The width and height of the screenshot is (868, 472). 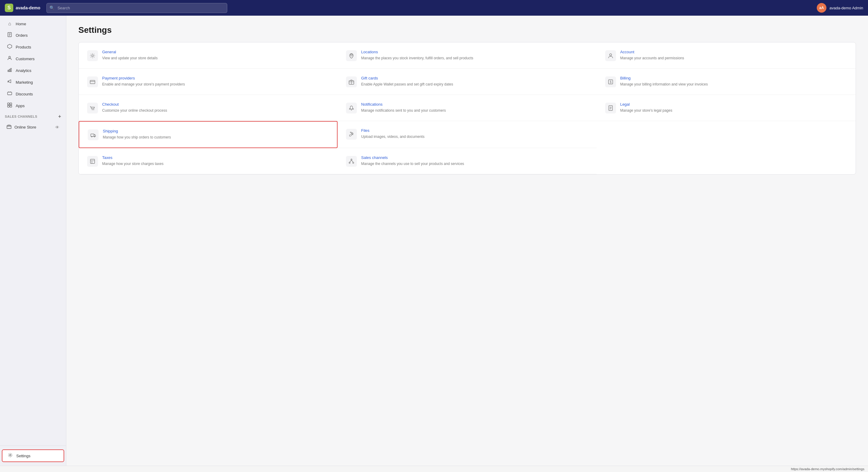 I want to click on home-icon: ⌂, so click(x=10, y=24).